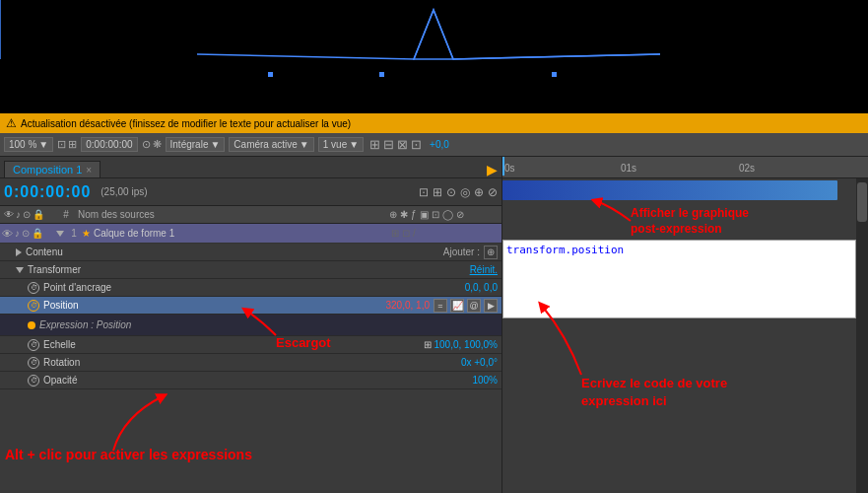  Describe the element at coordinates (246, 270) in the screenshot. I see `transformer-label: Transformer` at that location.